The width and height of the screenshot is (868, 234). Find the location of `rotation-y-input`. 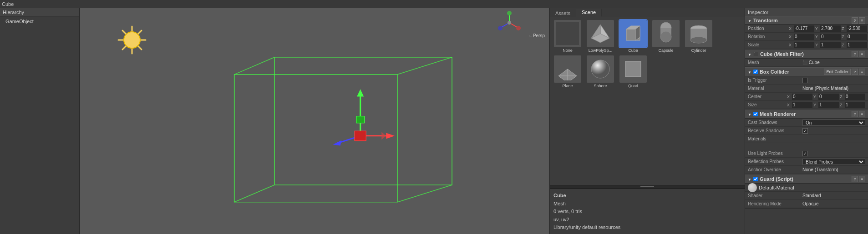

rotation-y-input is located at coordinates (830, 37).